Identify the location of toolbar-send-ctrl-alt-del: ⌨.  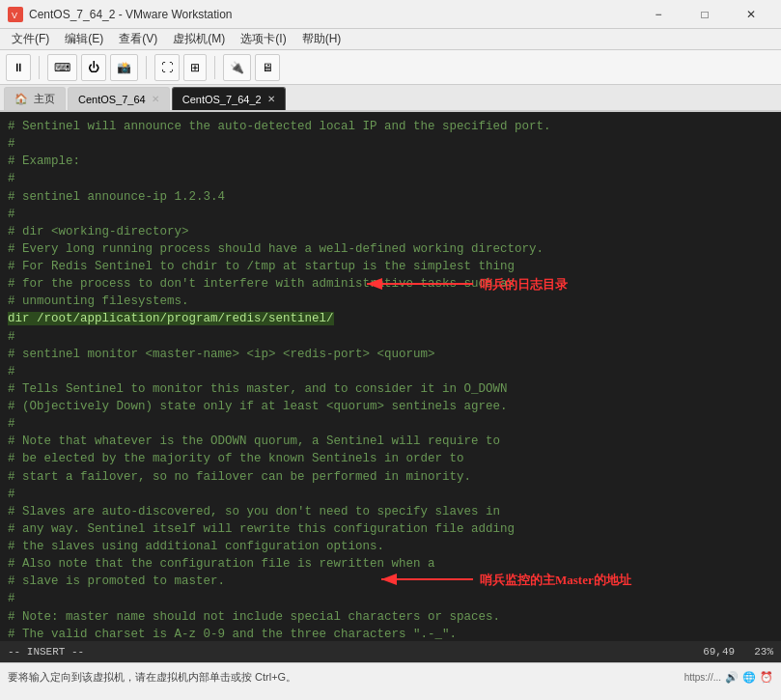
(62, 68).